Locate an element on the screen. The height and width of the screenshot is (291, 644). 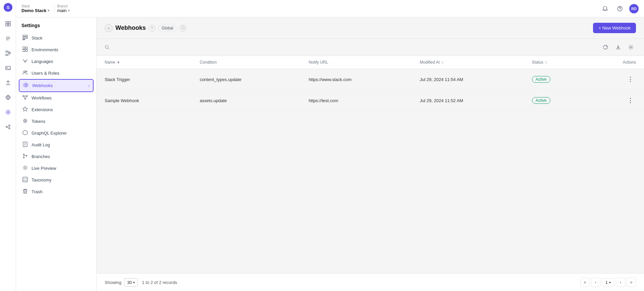
help-icon: ? is located at coordinates (152, 28).